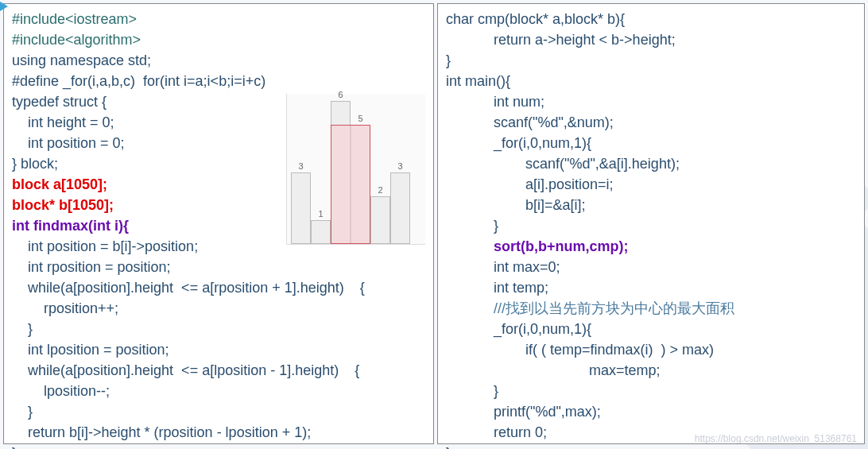 The height and width of the screenshot is (449, 868). Describe the element at coordinates (651, 19) in the screenshot. I see `code-line: char cmp(block* a,block* b){` at that location.